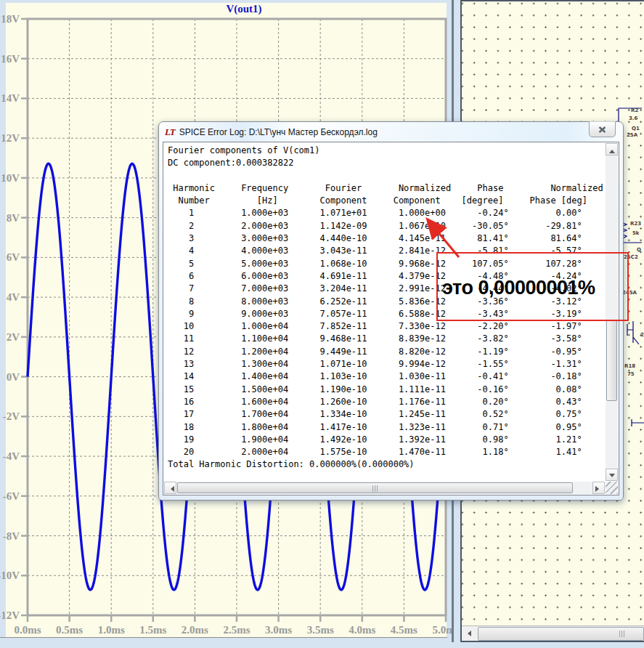  I want to click on scroll-down-button, so click(611, 475).